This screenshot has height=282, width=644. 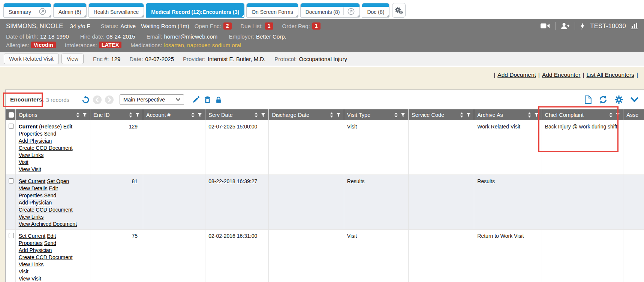 What do you see at coordinates (202, 45) in the screenshot?
I see `medications-value: losartan, naproxen sodium oral` at bounding box center [202, 45].